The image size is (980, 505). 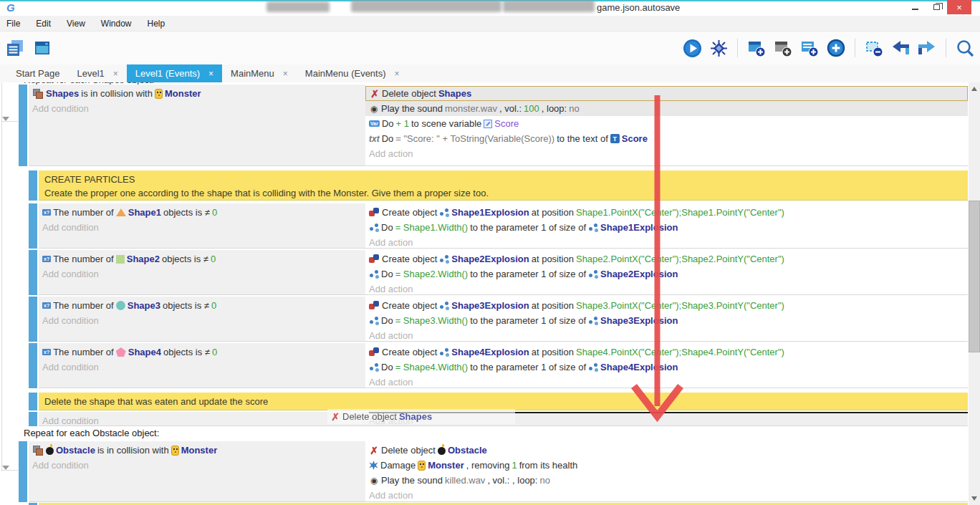 I want to click on vertical-scrollbar, so click(x=974, y=294).